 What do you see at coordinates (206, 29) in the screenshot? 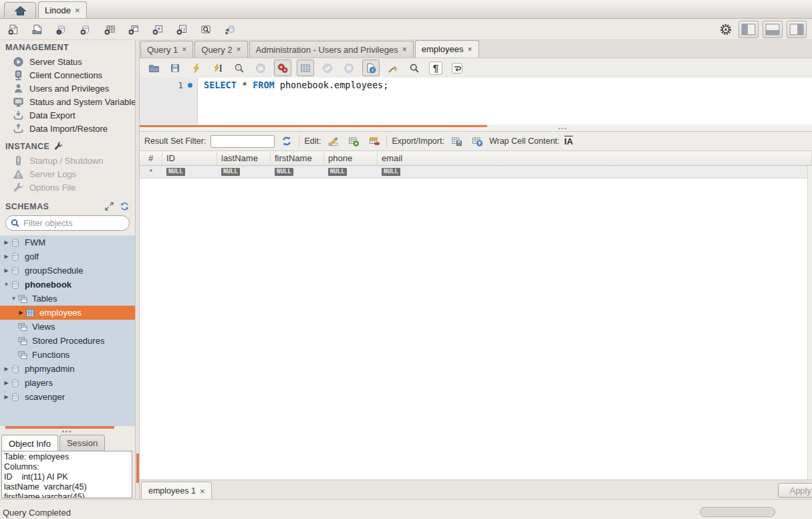
I see `search-table-data-icon` at bounding box center [206, 29].